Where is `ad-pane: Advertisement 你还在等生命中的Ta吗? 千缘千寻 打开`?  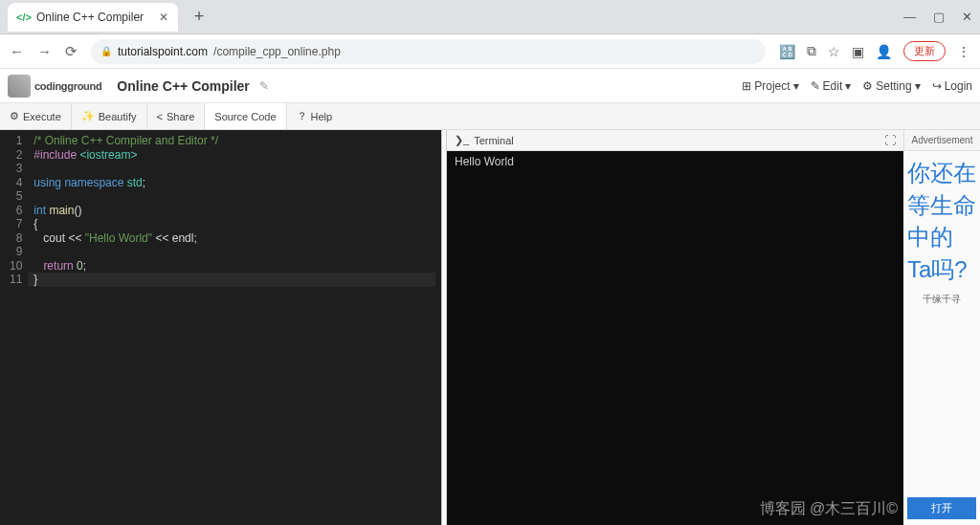
ad-pane: Advertisement 你还在等生命中的Ta吗? 千缘千寻 打开 is located at coordinates (942, 327).